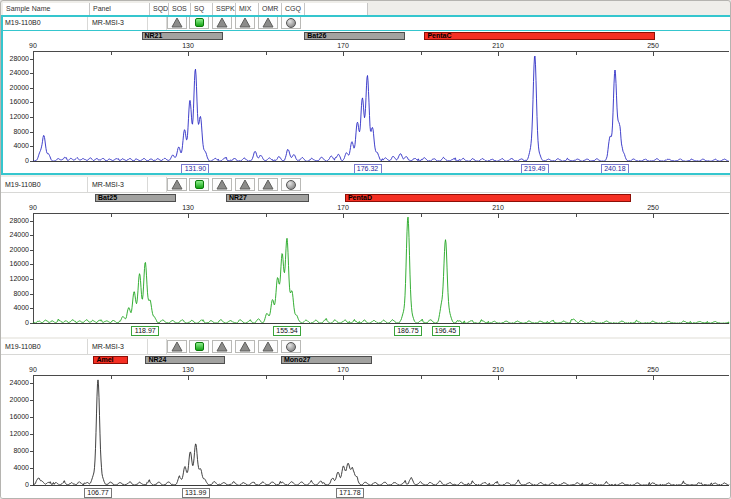  I want to click on header-col-mix: MIX, so click(248, 9).